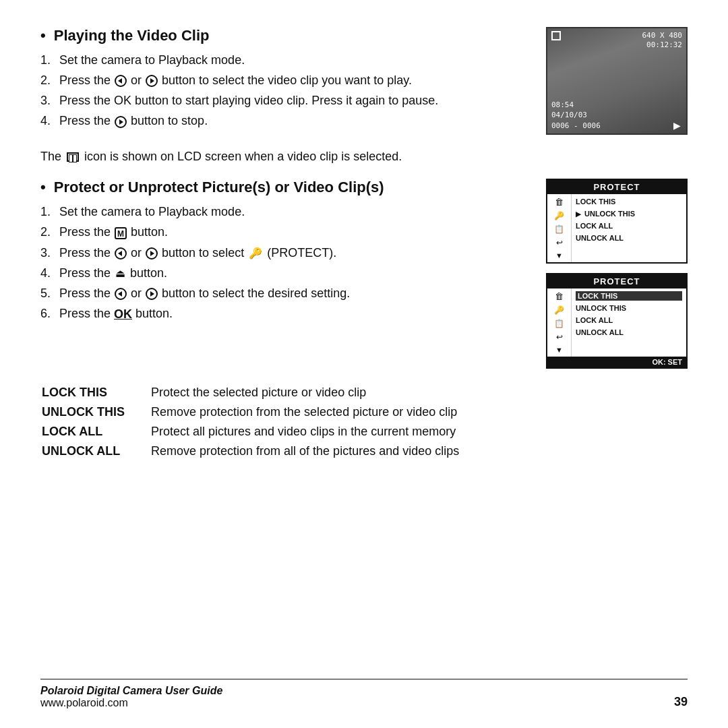  Describe the element at coordinates (96, 452) in the screenshot. I see `term-label: UNLOCK ALL` at that location.